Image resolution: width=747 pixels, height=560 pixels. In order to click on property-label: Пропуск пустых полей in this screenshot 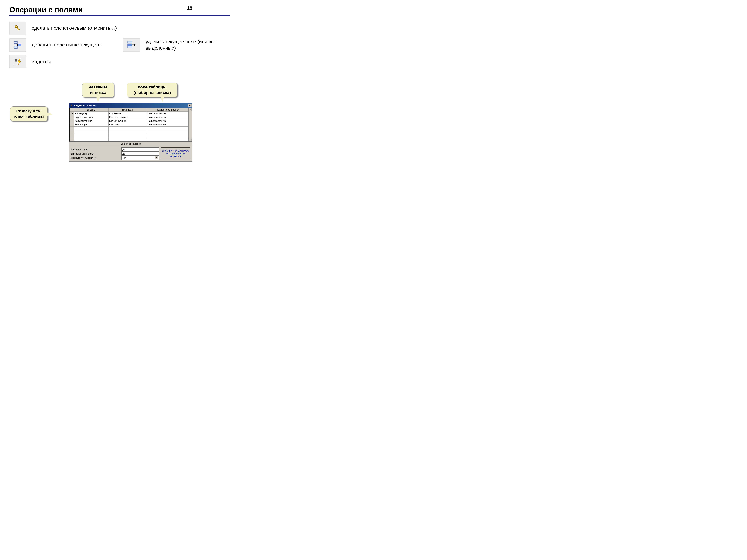, I will do `click(95, 158)`.